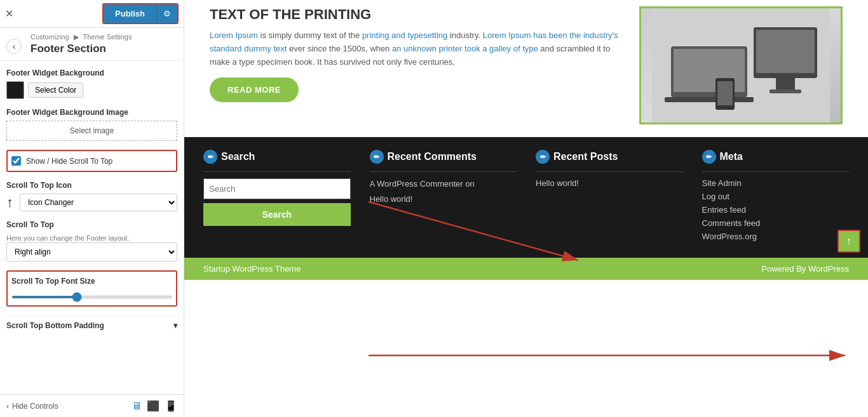 Image resolution: width=868 pixels, height=417 pixels. What do you see at coordinates (415, 65) in the screenshot?
I see `article-text: TEXT OF THE PRINTING Lorem Ipsum is simp…` at bounding box center [415, 65].